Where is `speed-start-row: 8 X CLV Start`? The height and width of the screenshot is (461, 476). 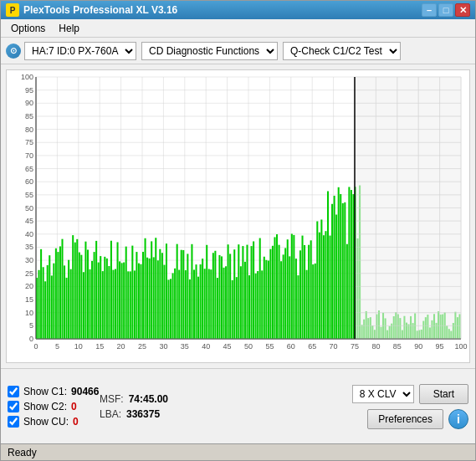 speed-start-row: 8 X CLV Start is located at coordinates (410, 394).